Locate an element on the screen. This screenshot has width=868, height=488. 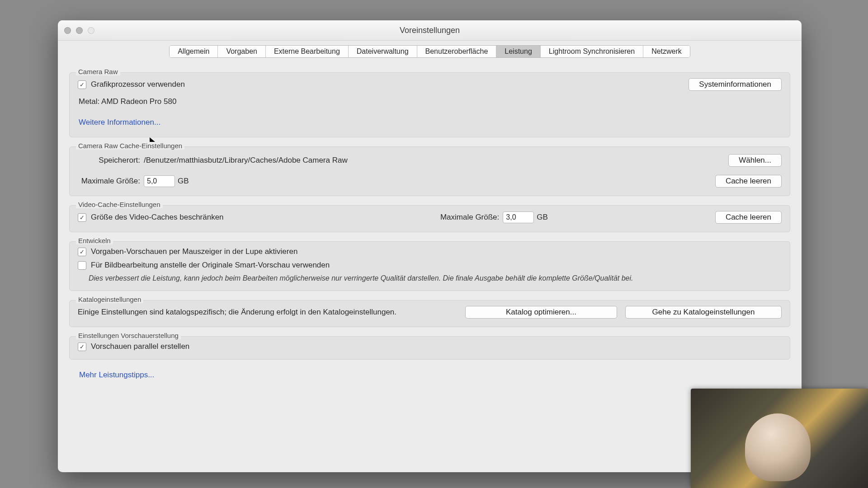
limit-video-cache-checkbox: ✓ is located at coordinates (82, 218).